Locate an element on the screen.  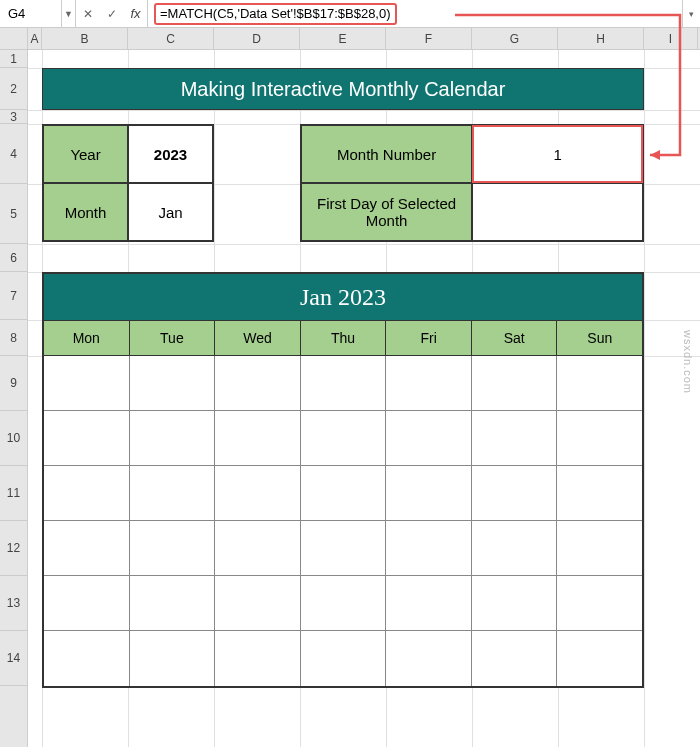
col-header-I: I is located at coordinates (671, 38).